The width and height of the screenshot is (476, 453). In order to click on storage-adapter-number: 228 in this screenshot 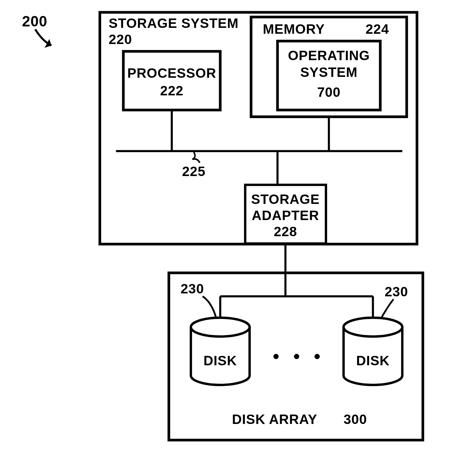, I will do `click(285, 231)`.